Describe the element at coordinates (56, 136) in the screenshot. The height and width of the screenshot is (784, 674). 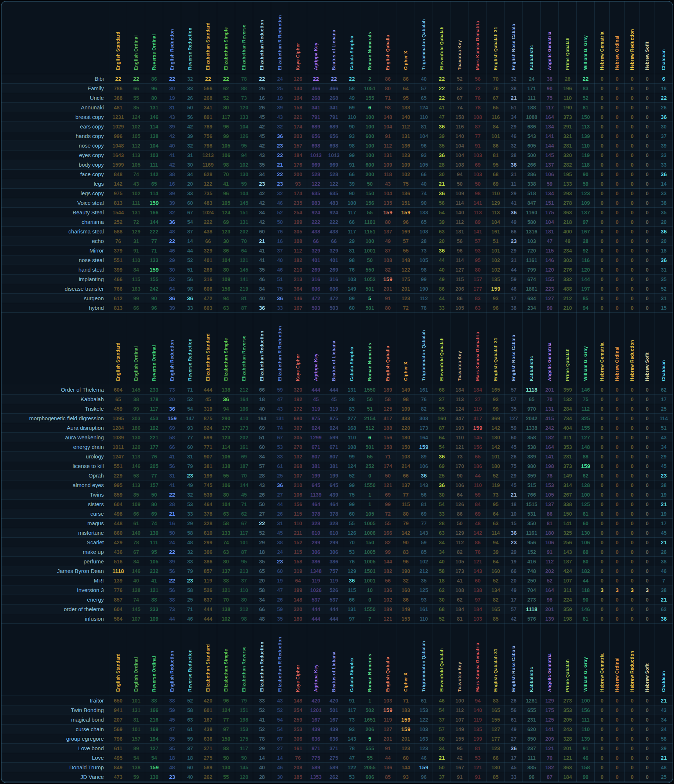
I see `row-label: hands copy` at that location.